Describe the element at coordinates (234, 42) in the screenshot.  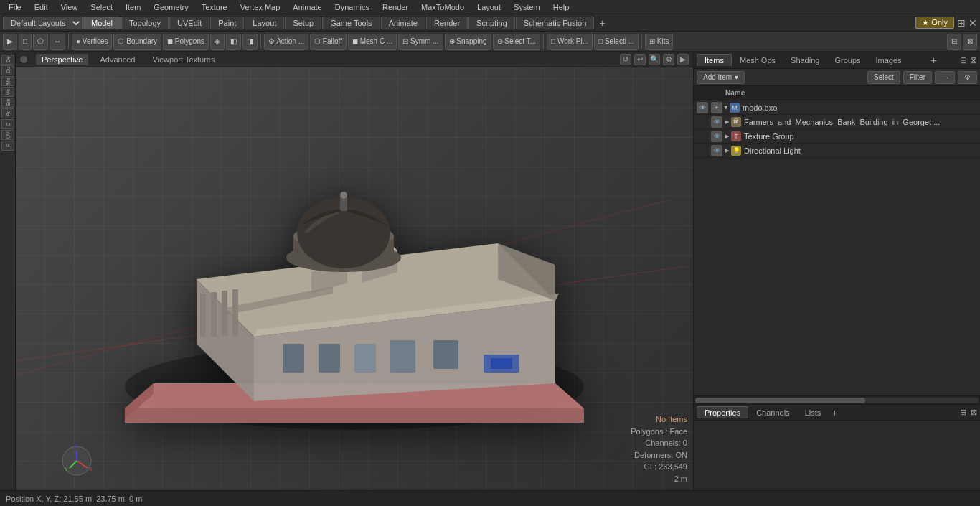
I see `tool-shape2: ◧` at that location.